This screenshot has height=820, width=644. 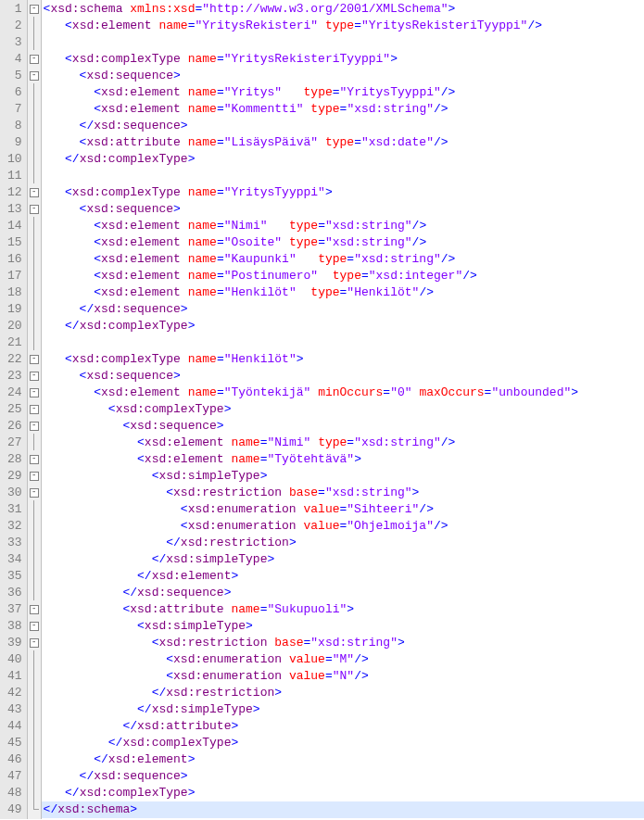 What do you see at coordinates (343, 510) in the screenshot?
I see `code-line: <xsd:enumeration value="Sihteeri"/>` at bounding box center [343, 510].